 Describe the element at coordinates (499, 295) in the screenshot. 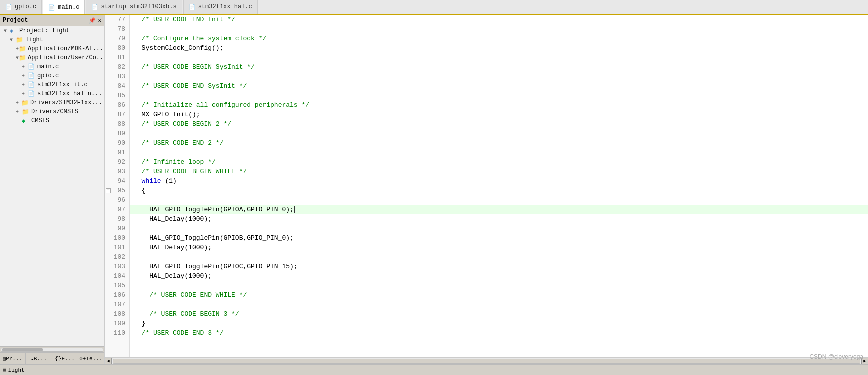

I see `code-line-106: /* USER CODE END WHILE */` at that location.